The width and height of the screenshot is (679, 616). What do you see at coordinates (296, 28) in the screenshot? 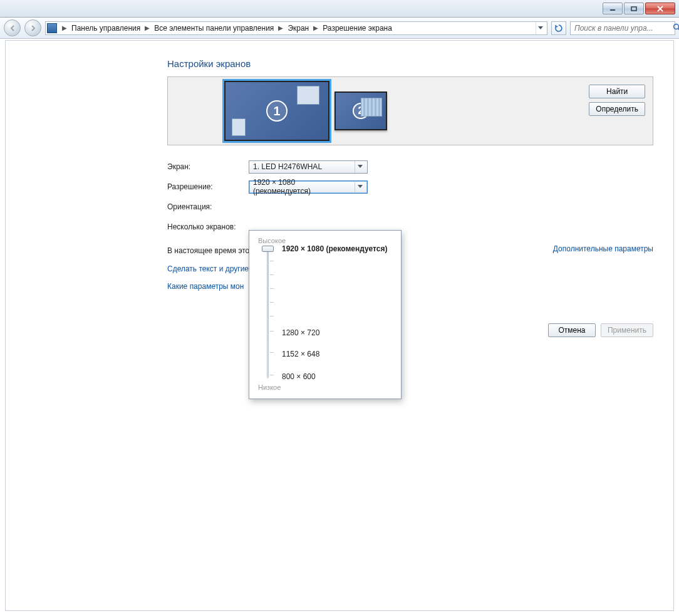
I see `breadcrumb-bar: ▶ Панель управления ▶ Все элементы панел…` at bounding box center [296, 28].